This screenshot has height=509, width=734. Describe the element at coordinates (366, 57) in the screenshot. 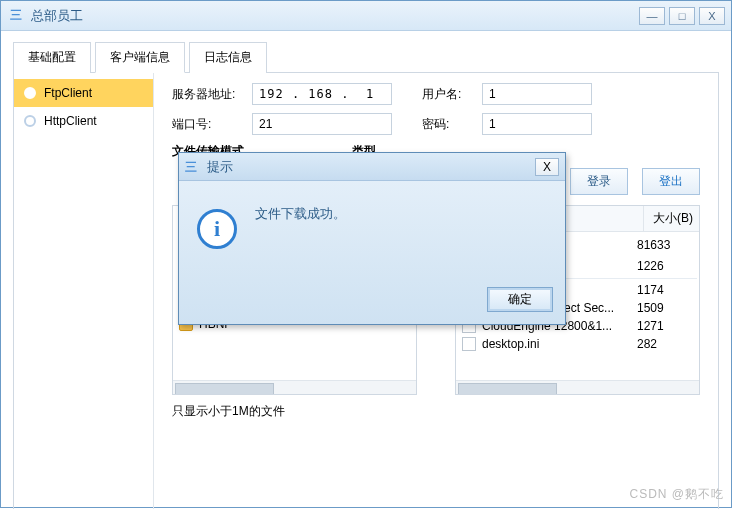

I see `tab-bar: 基础配置 客户端信息 日志信息` at that location.